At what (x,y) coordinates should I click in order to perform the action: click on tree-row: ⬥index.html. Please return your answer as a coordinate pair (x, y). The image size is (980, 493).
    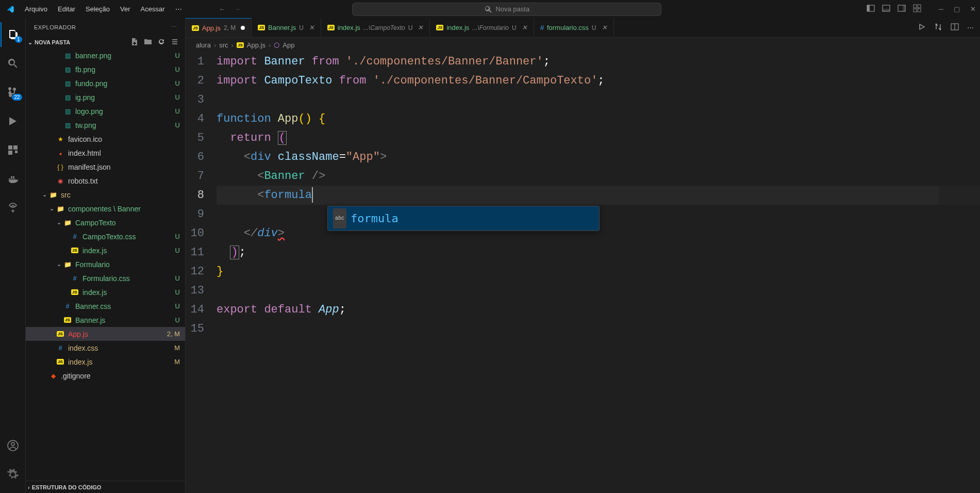
    Looking at the image, I should click on (105, 153).